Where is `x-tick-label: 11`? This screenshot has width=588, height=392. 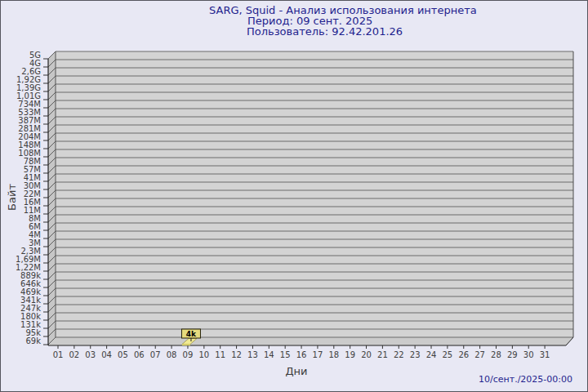 x-tick-label: 11 is located at coordinates (220, 354).